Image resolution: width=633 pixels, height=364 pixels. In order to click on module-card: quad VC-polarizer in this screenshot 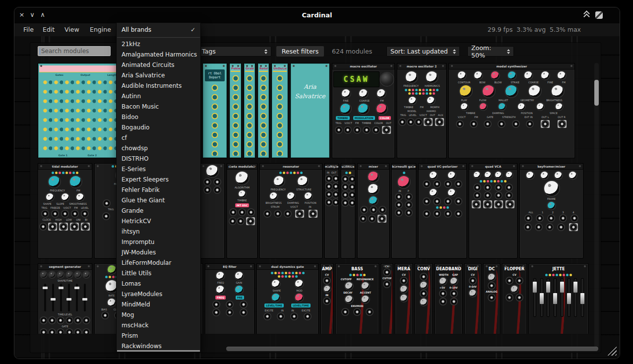, I will do `click(443, 211)`.